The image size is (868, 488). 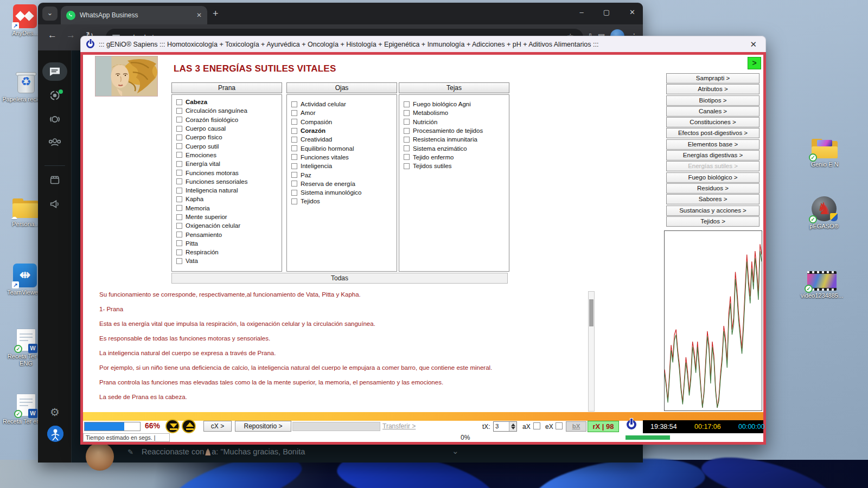 I want to click on checkbox-item: Actividad celular, so click(x=344, y=104).